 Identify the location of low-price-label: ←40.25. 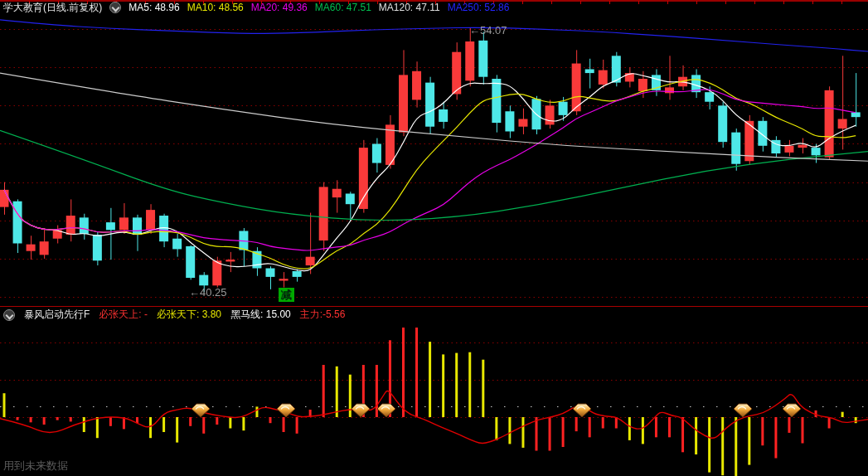
(208, 292).